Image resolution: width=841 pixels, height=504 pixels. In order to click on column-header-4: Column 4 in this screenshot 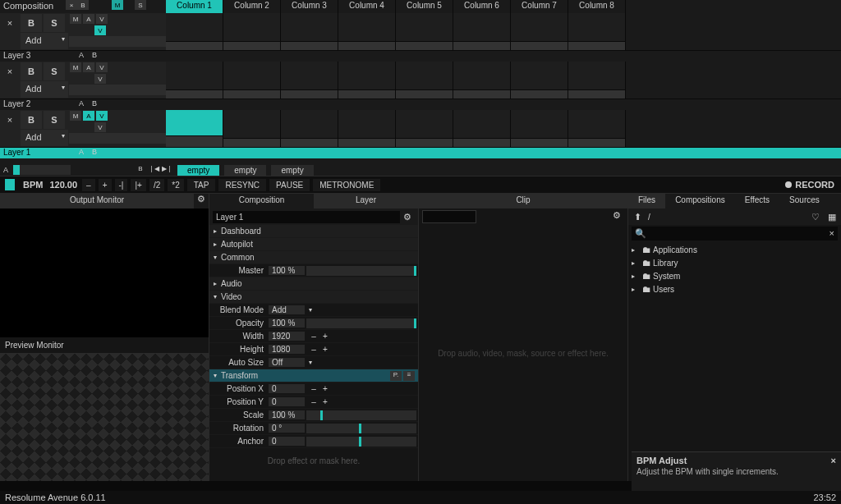, I will do `click(366, 7)`.